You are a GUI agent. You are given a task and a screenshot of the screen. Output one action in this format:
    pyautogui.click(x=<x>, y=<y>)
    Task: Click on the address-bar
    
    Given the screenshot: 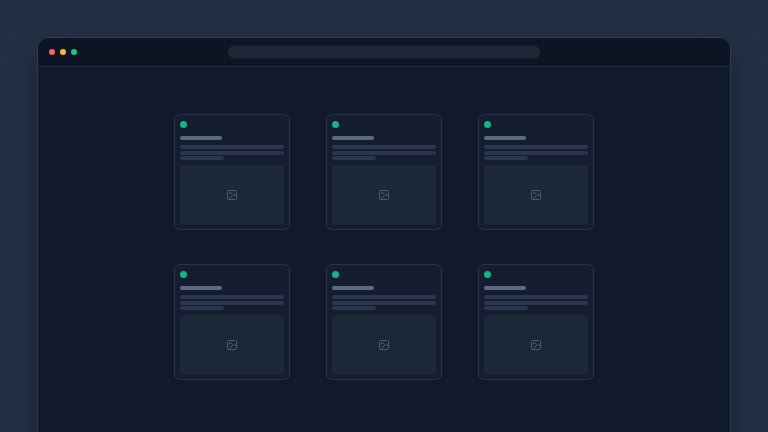 What is the action you would take?
    pyautogui.click(x=384, y=52)
    